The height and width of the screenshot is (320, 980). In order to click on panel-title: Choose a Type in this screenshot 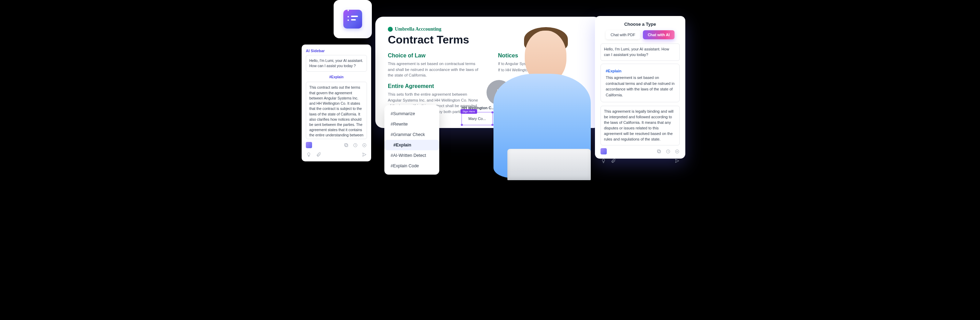, I will do `click(640, 24)`.